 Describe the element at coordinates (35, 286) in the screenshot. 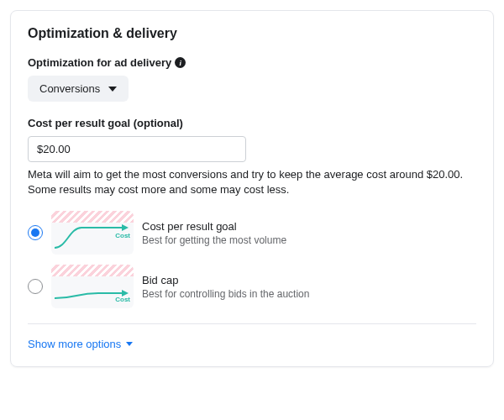

I see `radio-bid-cap` at that location.